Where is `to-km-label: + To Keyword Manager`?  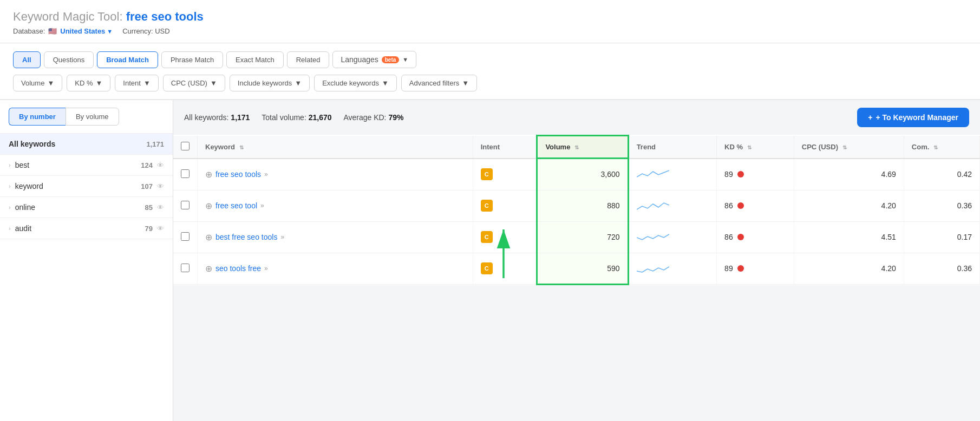 to-km-label: + To Keyword Manager is located at coordinates (917, 117).